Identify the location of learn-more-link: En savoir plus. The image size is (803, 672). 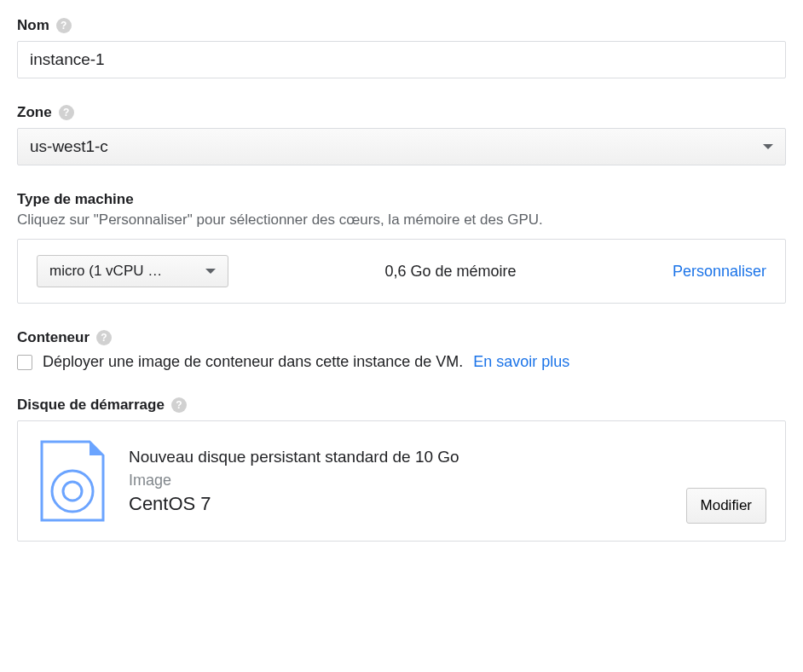
(522, 362).